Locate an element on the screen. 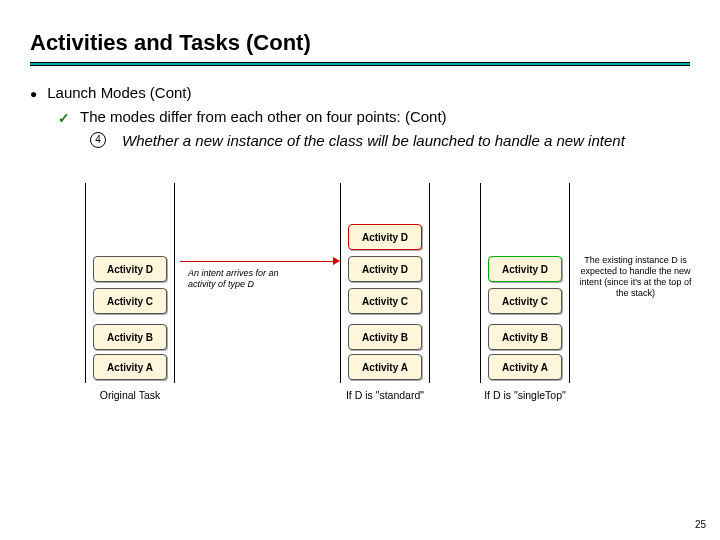 The height and width of the screenshot is (540, 720). bullet-sub1: ✓ The modes differ from each other on fo… is located at coordinates (374, 118).